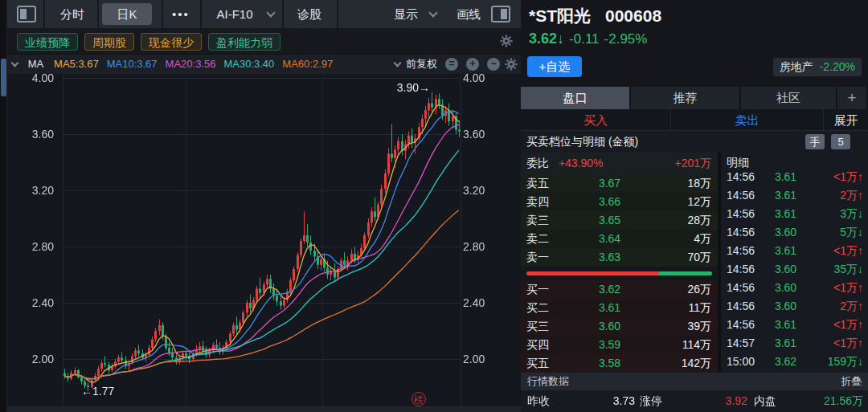  Describe the element at coordinates (235, 14) in the screenshot. I see `tab-ai-f10: AI-F10` at that location.